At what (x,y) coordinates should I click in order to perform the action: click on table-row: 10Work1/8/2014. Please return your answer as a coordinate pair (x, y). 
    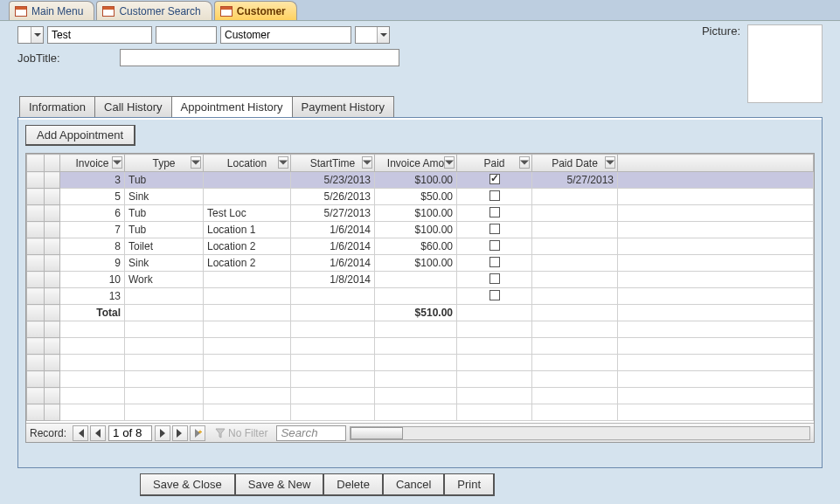
    Looking at the image, I should click on (420, 280).